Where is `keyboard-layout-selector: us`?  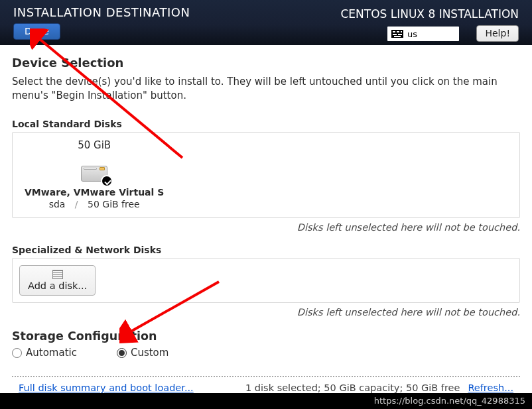
keyboard-layout-selector: us is located at coordinates (423, 34).